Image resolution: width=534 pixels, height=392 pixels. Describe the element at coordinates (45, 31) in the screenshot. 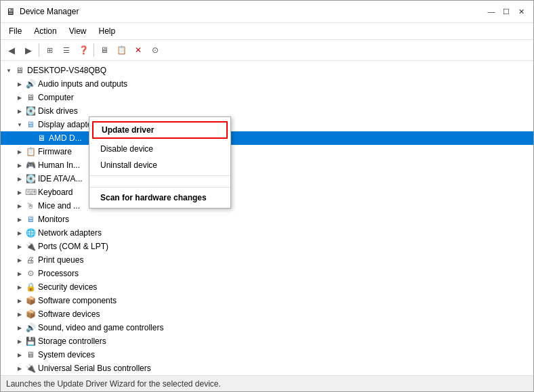

I see `menu-action: Action` at that location.